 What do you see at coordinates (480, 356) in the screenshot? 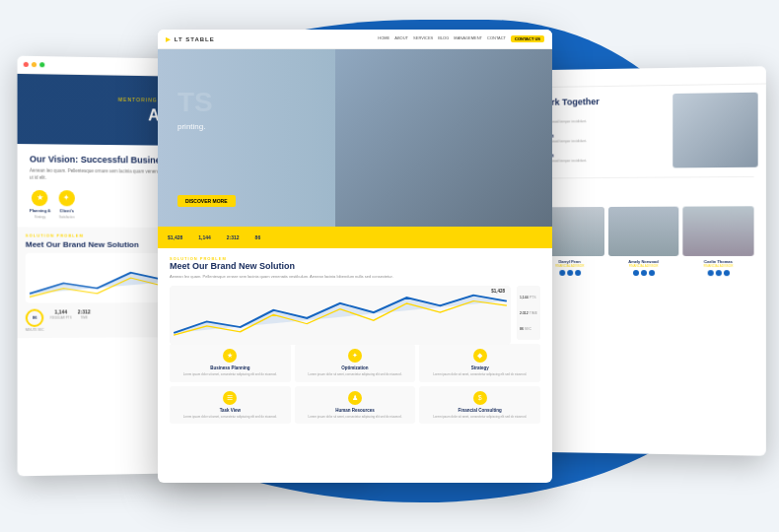
I see `service-icon-2: ◆` at bounding box center [480, 356].